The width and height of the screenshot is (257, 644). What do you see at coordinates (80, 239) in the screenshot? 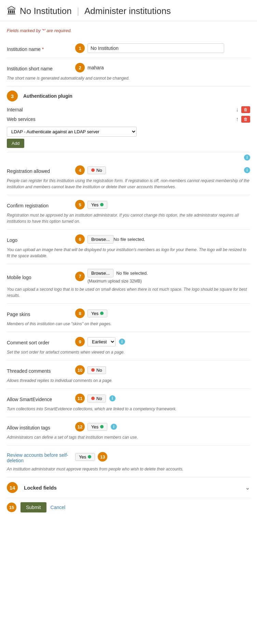
I see `step-badge-6: 6` at bounding box center [80, 239].